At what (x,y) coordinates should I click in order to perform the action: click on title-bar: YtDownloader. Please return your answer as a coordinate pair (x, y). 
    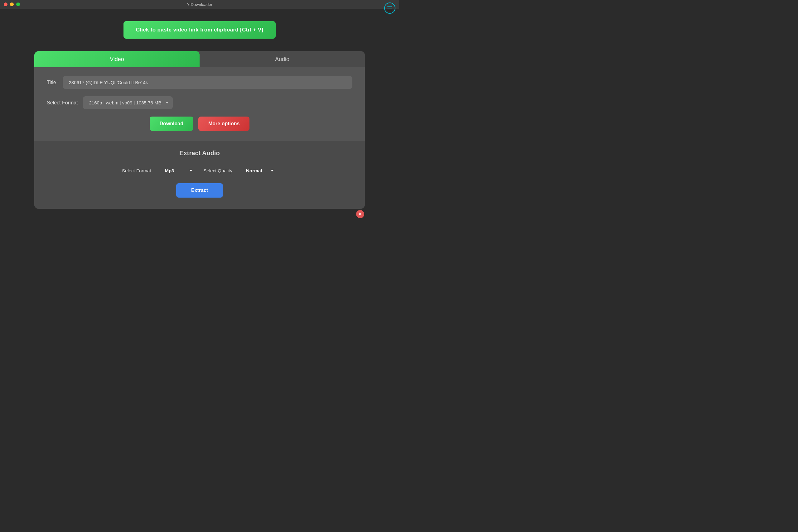
    Looking at the image, I should click on (200, 4).